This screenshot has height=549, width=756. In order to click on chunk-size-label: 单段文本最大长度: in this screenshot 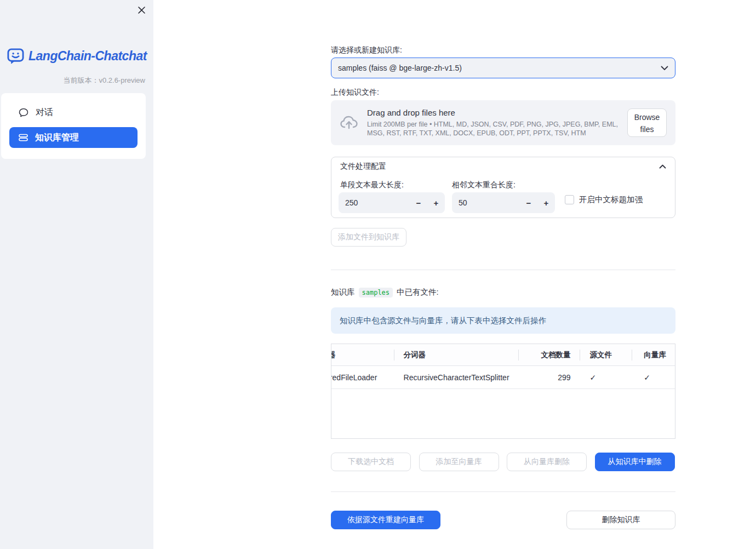, I will do `click(372, 185)`.